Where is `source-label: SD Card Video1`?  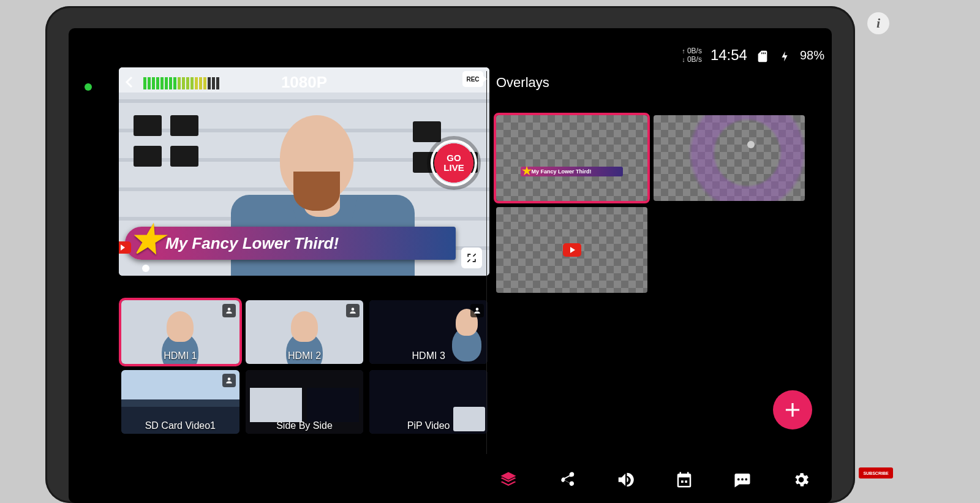 source-label: SD Card Video1 is located at coordinates (180, 426).